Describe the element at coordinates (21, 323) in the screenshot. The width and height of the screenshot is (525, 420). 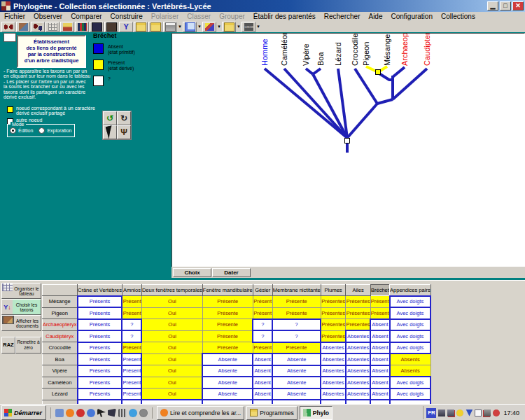
I see `show-documents-button: Afficher les documents` at that location.